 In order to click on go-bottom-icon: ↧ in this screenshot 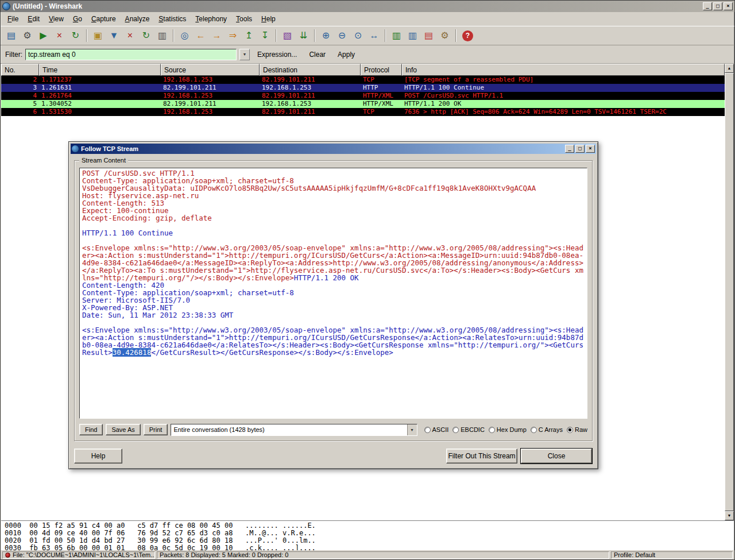, I will do `click(265, 36)`.